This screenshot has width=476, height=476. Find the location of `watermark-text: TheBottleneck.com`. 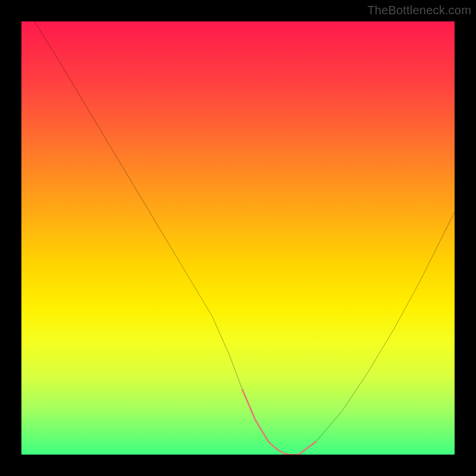

watermark-text: TheBottleneck.com is located at coordinates (419, 11).